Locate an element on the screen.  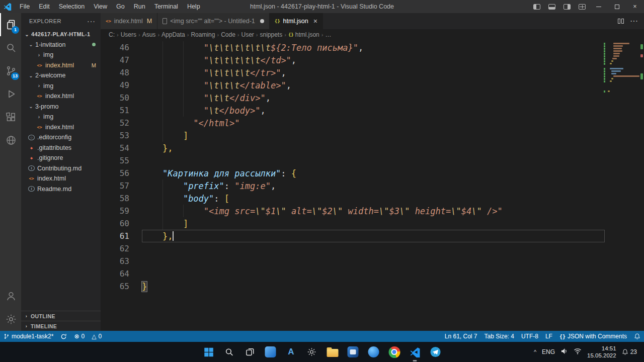
taskbar-vscode-icon is located at coordinates (415, 352).